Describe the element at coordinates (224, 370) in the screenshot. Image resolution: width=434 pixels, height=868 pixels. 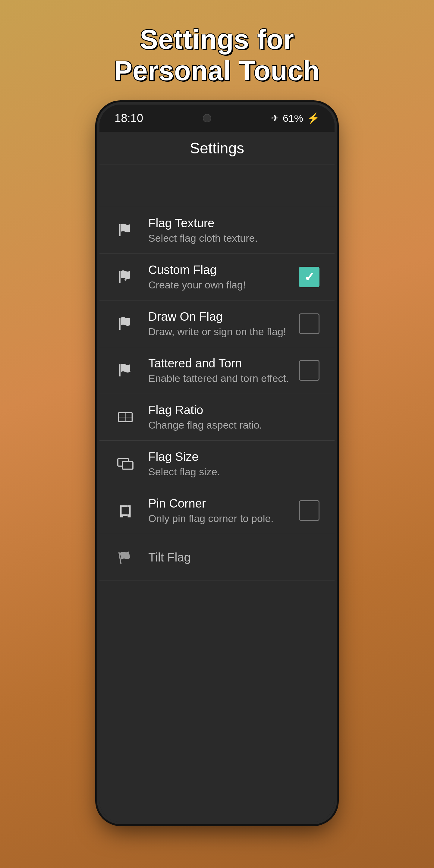
I see `tattered-torn-text: Tattered and Torn Enable tattered and to…` at that location.